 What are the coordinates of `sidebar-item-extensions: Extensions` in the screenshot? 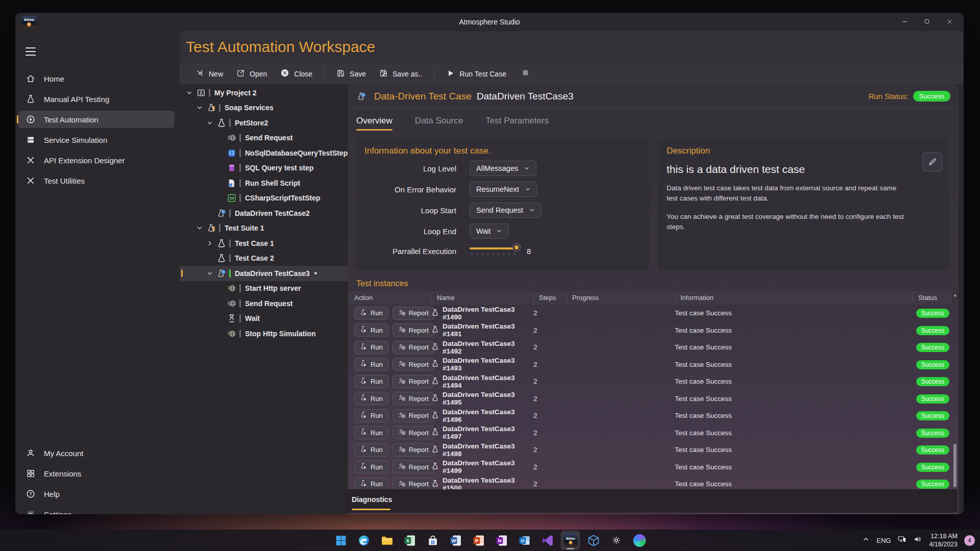 It's located at (96, 473).